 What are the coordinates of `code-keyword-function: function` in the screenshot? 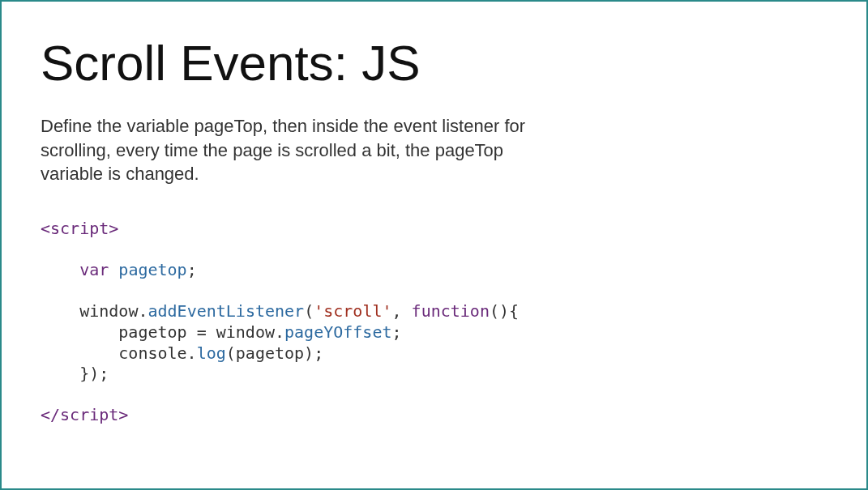 It's located at (451, 311).